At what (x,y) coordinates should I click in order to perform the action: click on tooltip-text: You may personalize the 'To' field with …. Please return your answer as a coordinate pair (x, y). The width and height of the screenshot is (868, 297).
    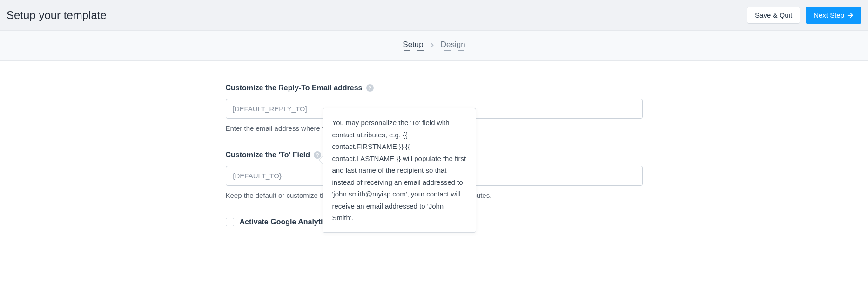
    Looking at the image, I should click on (399, 170).